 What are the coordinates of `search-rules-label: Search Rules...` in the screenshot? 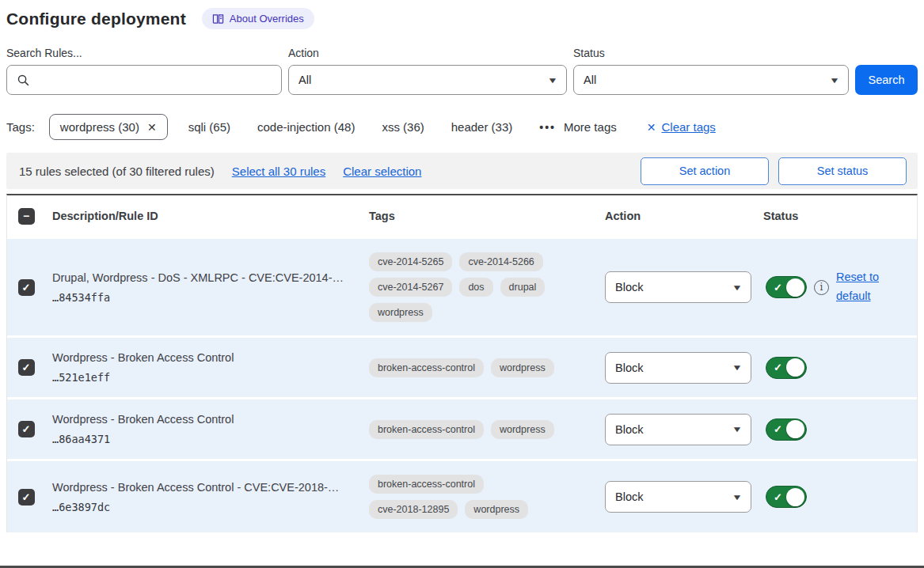 It's located at (144, 53).